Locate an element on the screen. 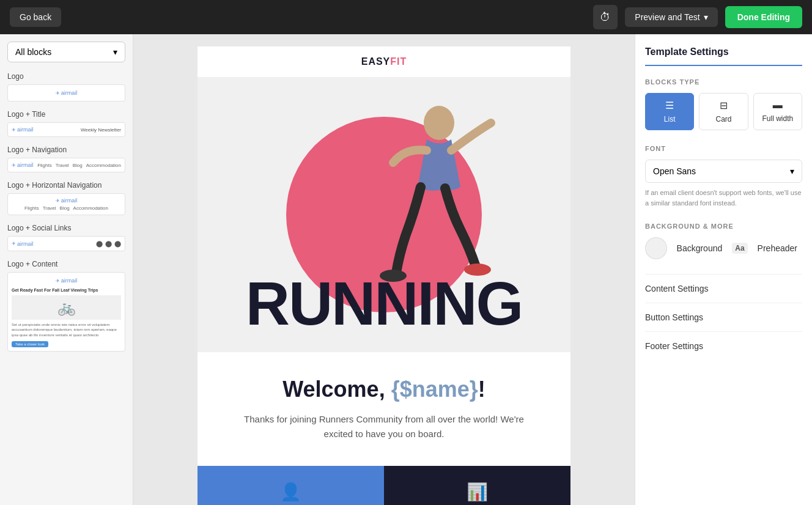  bg-options-row: Background Aa Preheader is located at coordinates (724, 248).